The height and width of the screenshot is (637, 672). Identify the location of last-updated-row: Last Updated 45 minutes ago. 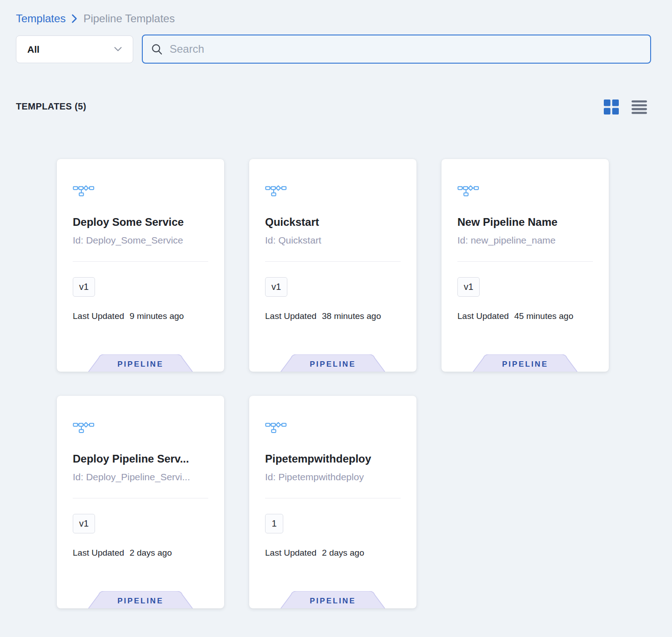
(525, 316).